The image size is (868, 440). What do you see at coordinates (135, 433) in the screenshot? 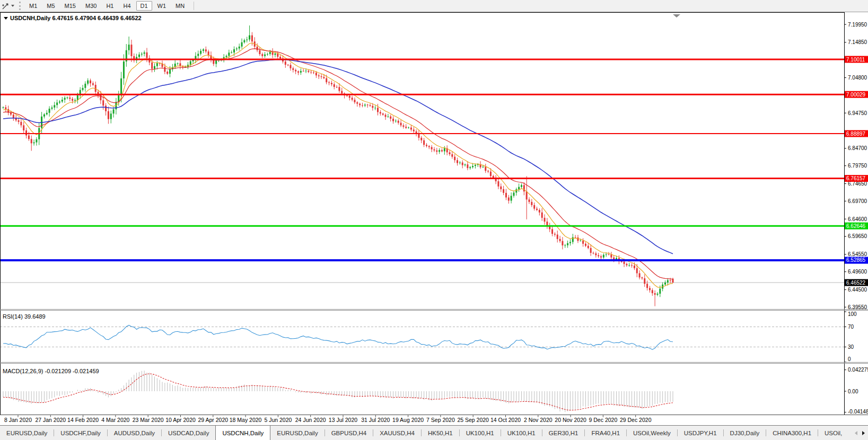
I see `tab-audusd-daily: AUDUSD,Daily` at bounding box center [135, 433].